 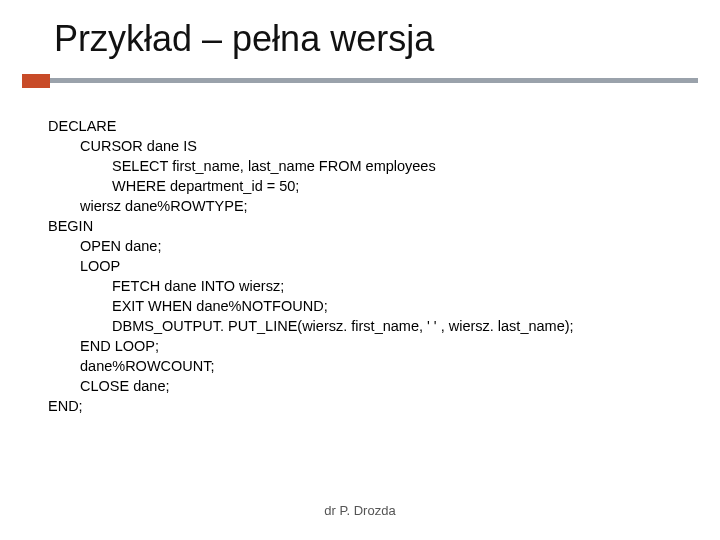 What do you see at coordinates (364, 306) in the screenshot?
I see `code-line: EXIT WHEN dane%NOTFOUND;` at bounding box center [364, 306].